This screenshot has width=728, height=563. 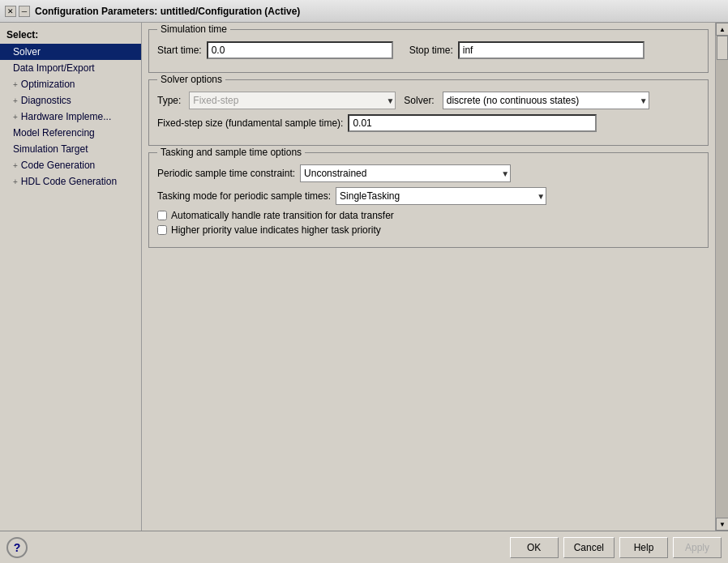 What do you see at coordinates (17, 548) in the screenshot?
I see `help-circle-button: ?` at bounding box center [17, 548].